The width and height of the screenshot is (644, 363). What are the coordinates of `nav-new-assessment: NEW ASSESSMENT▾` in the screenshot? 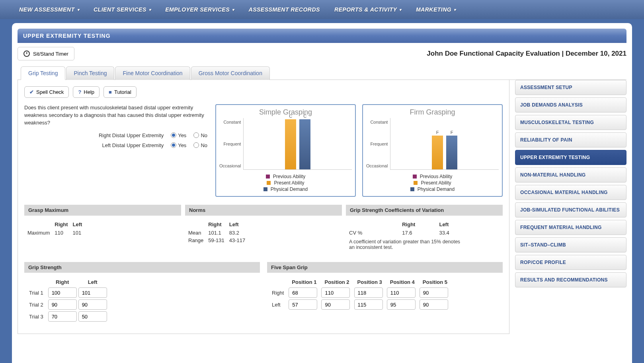 It's located at (49, 10).